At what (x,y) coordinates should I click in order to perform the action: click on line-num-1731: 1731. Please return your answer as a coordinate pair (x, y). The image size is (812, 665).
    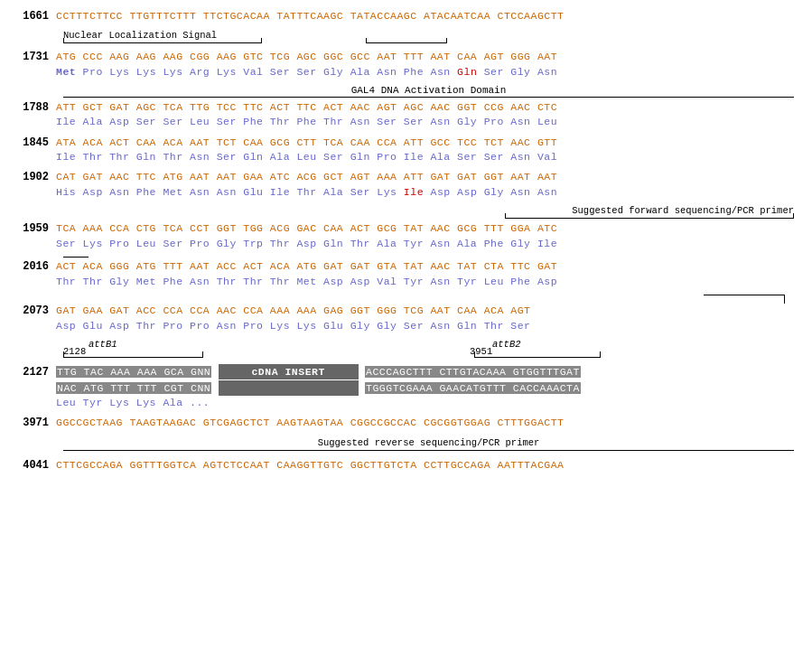
    Looking at the image, I should click on (37, 58).